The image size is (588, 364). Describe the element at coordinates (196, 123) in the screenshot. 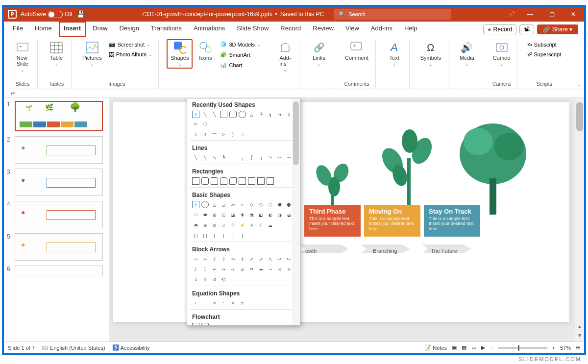

I see `shape-doc: ▭` at that location.